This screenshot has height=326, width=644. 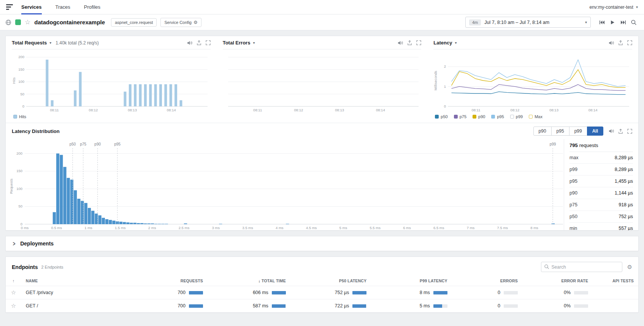 I want to click on column-total-time: ↓TOTAL TIME, so click(x=249, y=281).